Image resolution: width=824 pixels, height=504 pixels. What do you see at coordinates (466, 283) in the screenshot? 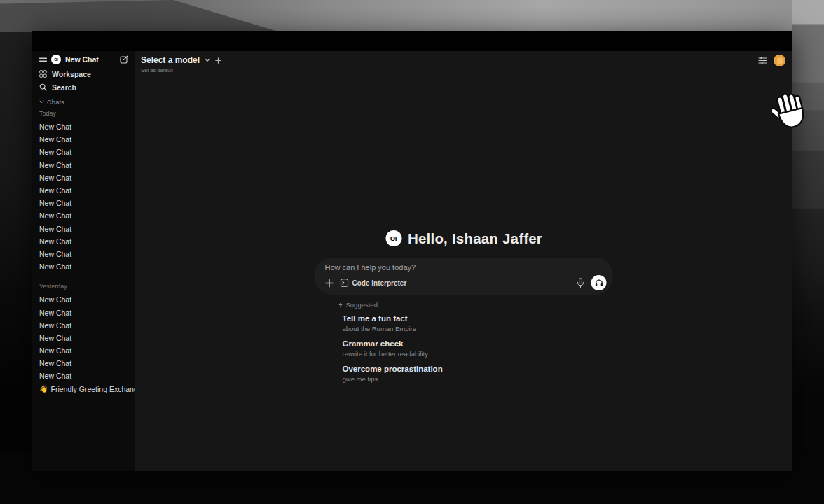
I see `composer-toolbar: Code Interpreter` at bounding box center [466, 283].